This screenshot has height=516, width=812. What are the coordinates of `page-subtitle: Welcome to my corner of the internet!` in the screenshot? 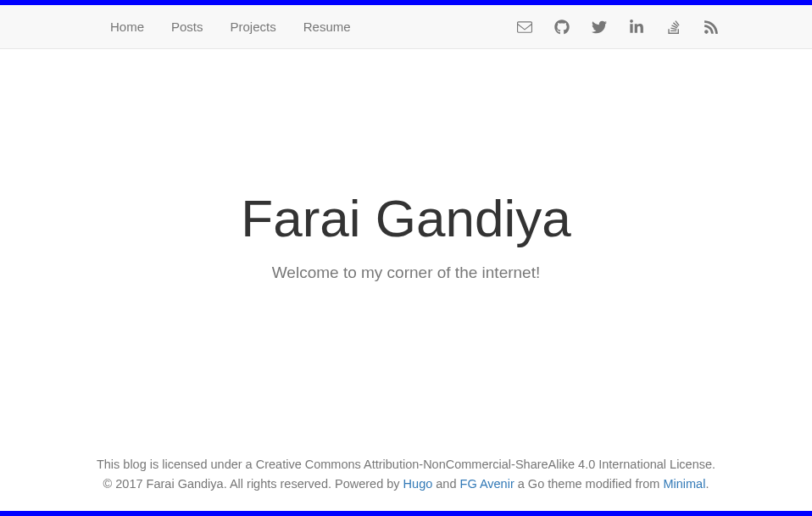 It's located at (406, 273).